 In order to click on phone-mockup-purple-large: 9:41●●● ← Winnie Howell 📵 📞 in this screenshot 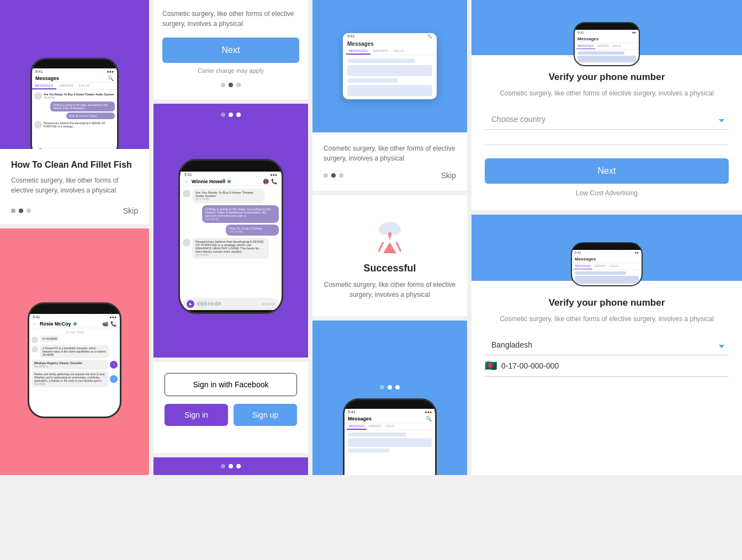, I will do `click(231, 236)`.